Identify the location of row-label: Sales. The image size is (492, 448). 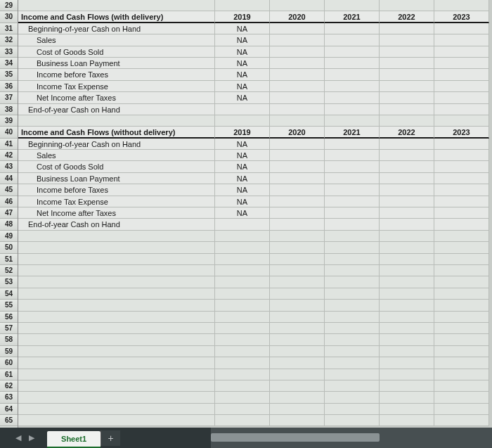
(117, 155).